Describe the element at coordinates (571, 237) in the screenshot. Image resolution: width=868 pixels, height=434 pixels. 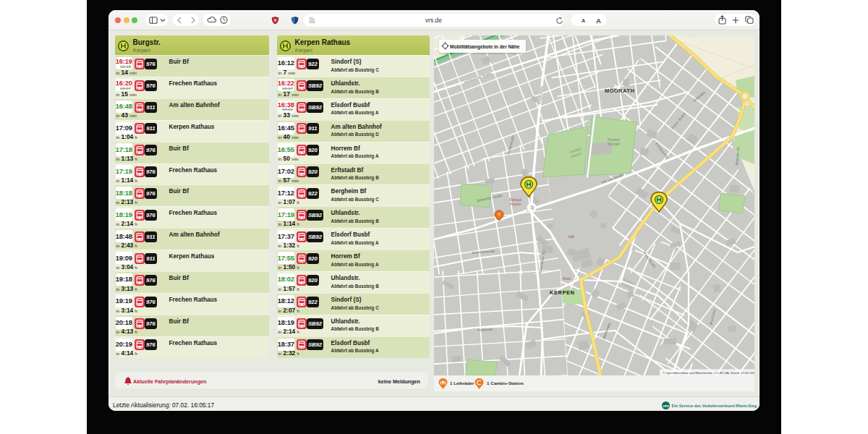
I see `svg-text: Lidl` at that location.